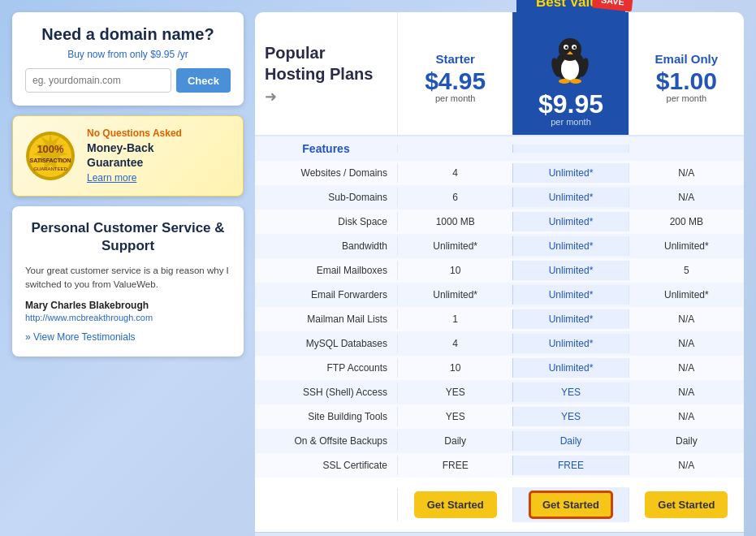 The height and width of the screenshot is (536, 756). I want to click on feature-label: SSH (Shell) Access, so click(326, 392).